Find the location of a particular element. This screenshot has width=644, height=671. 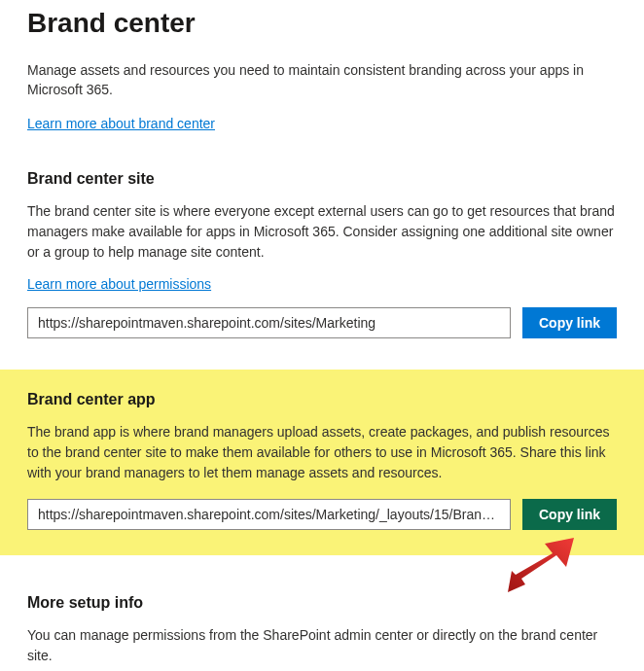

app-url-input is located at coordinates (268, 514).